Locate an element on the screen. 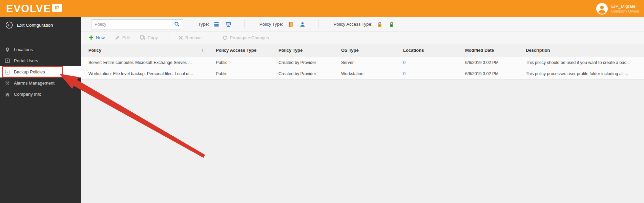 This screenshot has width=644, height=203. table-row: Workstation: File level backup. Personal… is located at coordinates (362, 74).